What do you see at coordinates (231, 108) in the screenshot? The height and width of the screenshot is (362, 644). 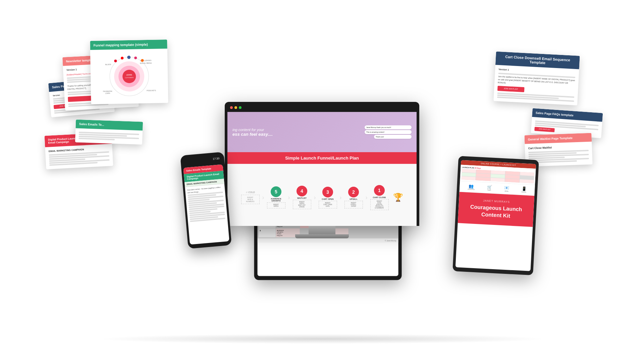 I see `dot-red` at bounding box center [231, 108].